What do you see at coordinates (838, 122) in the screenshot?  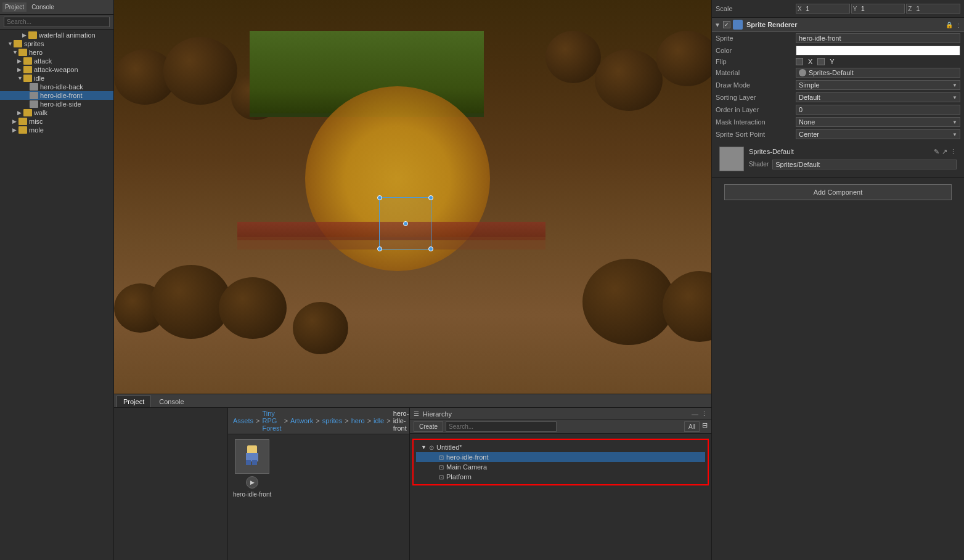 I see `mask-interaction-row: Mask Interaction None` at bounding box center [838, 122].